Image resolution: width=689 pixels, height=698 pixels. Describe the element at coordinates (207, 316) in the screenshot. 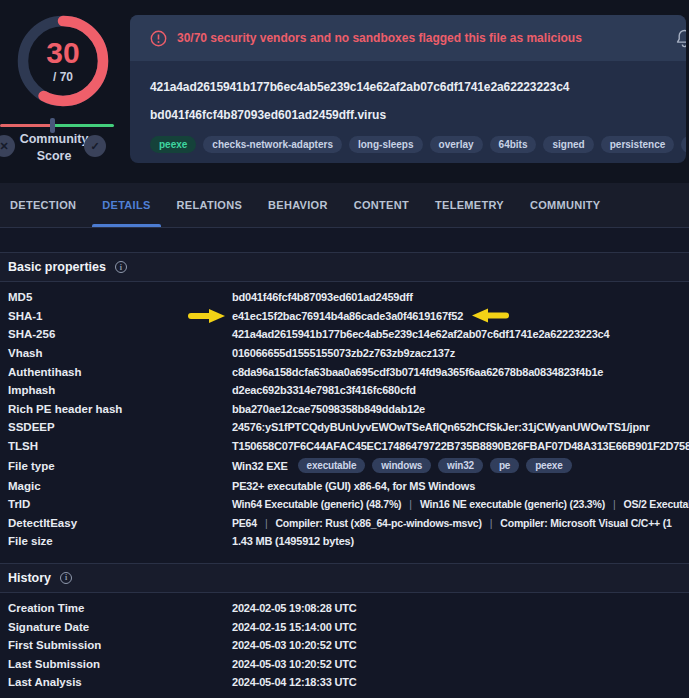

I see `annotation-arrow-left` at that location.